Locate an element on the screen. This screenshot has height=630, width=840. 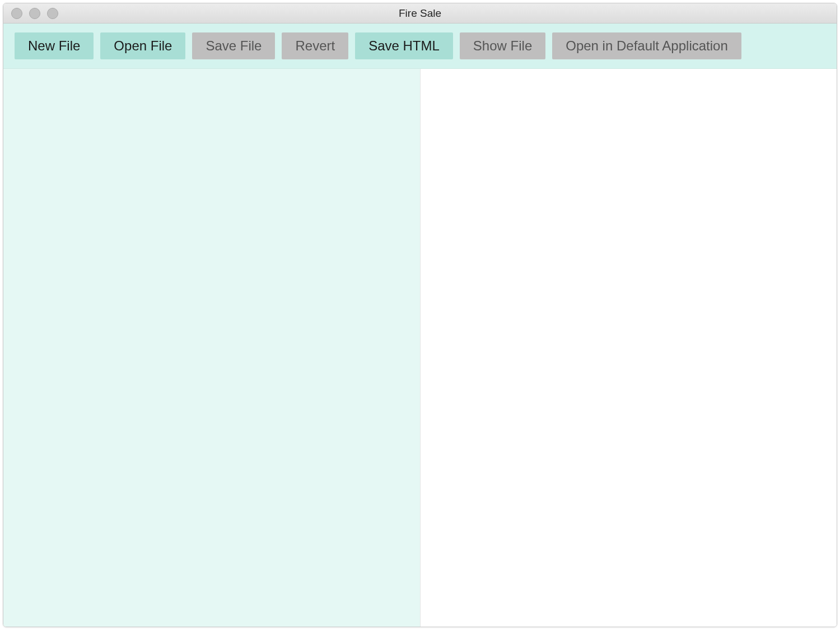
maximize-icon is located at coordinates (53, 13).